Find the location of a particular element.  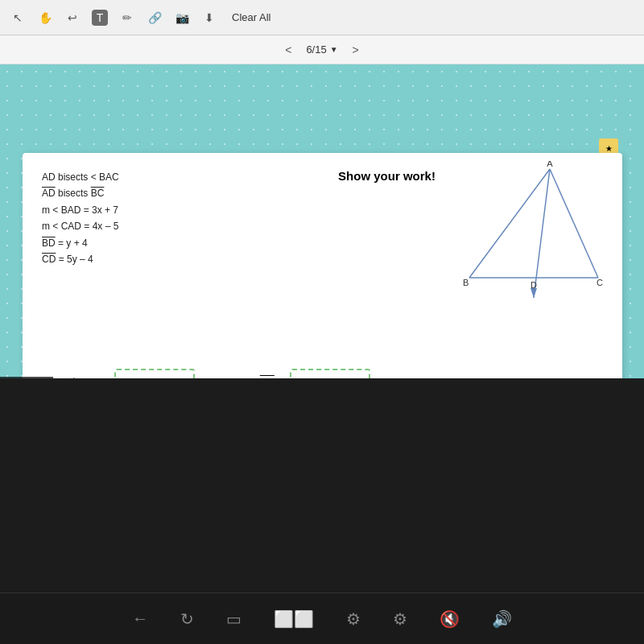

download-icon: ⬇ is located at coordinates (209, 18).